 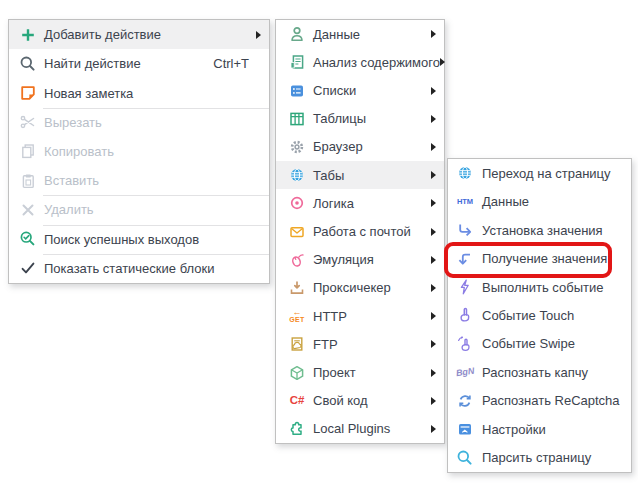 What do you see at coordinates (231, 64) in the screenshot?
I see `shortcut-label: Ctrl+T` at bounding box center [231, 64].